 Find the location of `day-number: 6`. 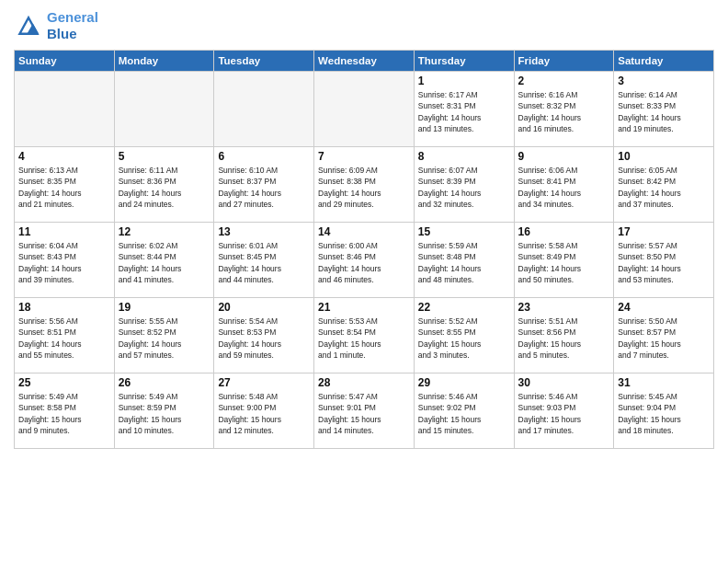

day-number: 6 is located at coordinates (264, 156).